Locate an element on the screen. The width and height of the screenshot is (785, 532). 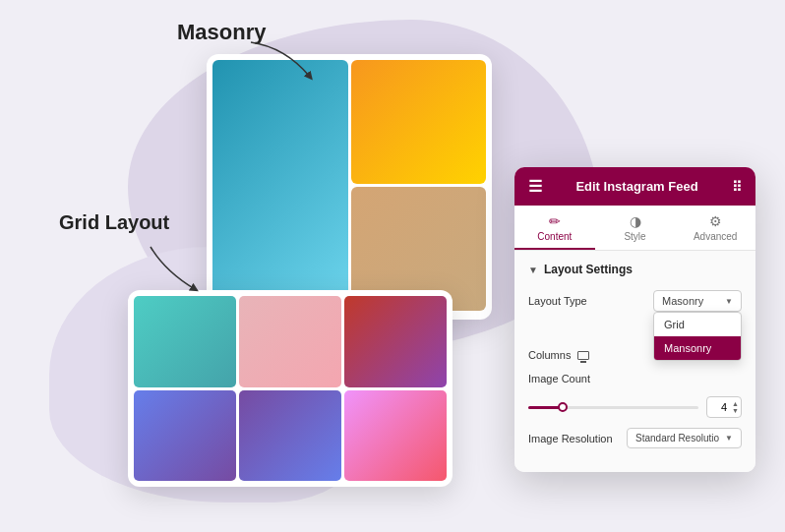
image-count-slider-container: 4 ▲ ▼ is located at coordinates (635, 407).